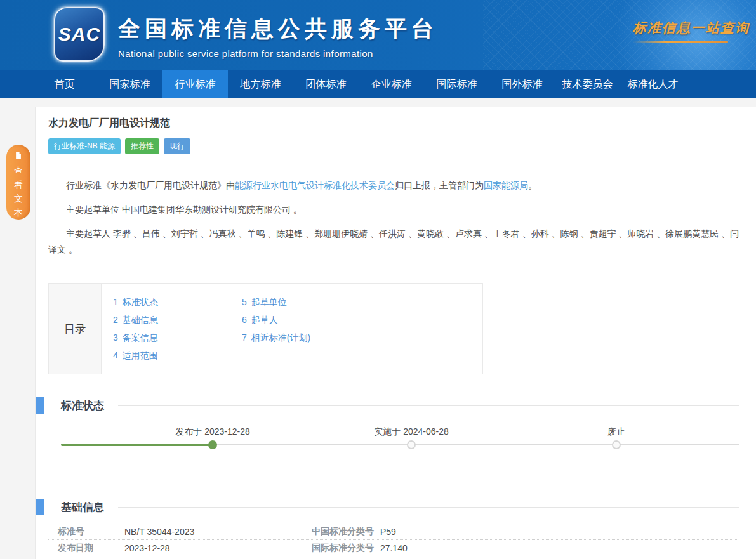  I want to click on platform-title-block: 全国标准信息公共服务平台 National public service pla…, so click(278, 37).